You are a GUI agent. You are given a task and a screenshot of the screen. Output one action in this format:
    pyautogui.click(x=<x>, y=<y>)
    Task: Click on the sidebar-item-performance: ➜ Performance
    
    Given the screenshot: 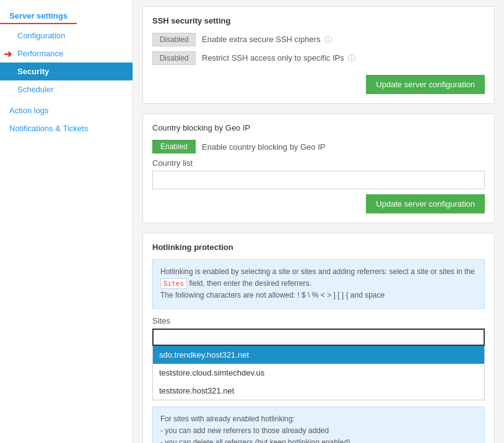 What is the action you would take?
    pyautogui.click(x=66, y=53)
    